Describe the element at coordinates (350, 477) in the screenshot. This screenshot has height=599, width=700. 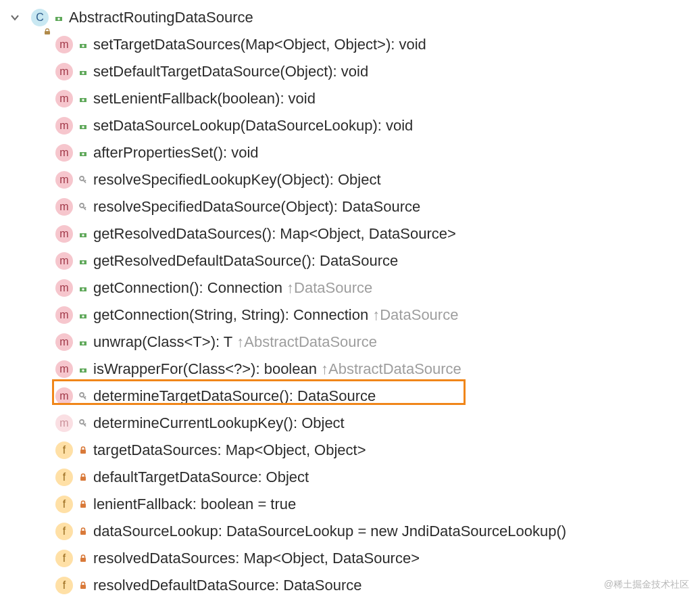
I see `field-row: fdefaultTargetDataSource: Object` at that location.